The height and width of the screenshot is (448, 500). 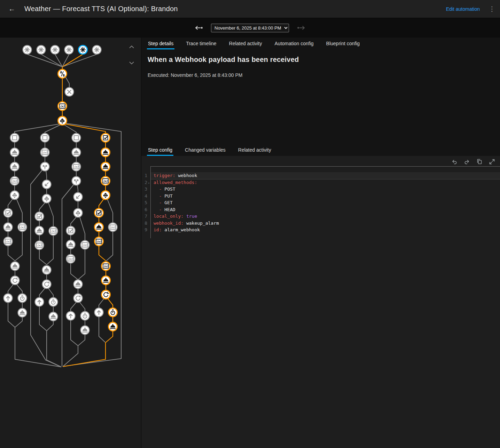 What do you see at coordinates (102, 253) in the screenshot?
I see `executed-path-edge` at bounding box center [102, 253].